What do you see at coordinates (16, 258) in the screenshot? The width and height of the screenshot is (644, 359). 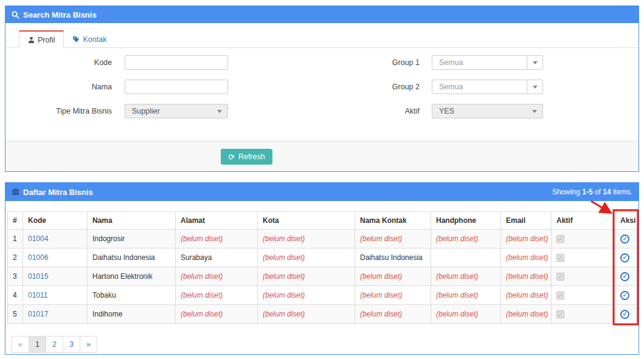 I see `row-num: 2` at bounding box center [16, 258].